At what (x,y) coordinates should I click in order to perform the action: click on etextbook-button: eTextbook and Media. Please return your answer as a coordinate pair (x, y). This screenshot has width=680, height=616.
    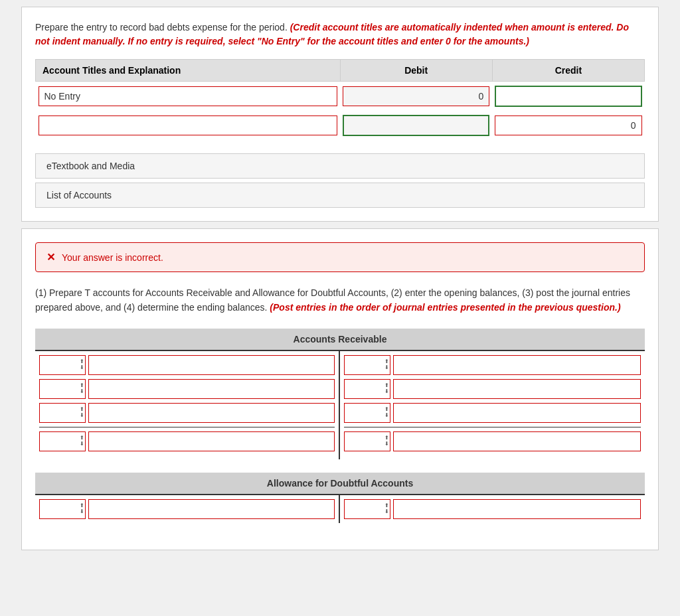
    Looking at the image, I should click on (340, 166).